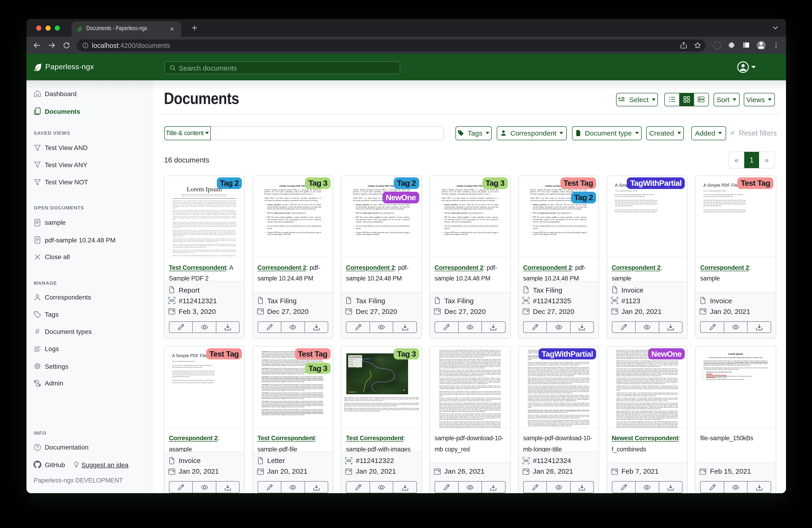  Describe the element at coordinates (352, 363) in the screenshot. I see `svg-text: Day1` at that location.